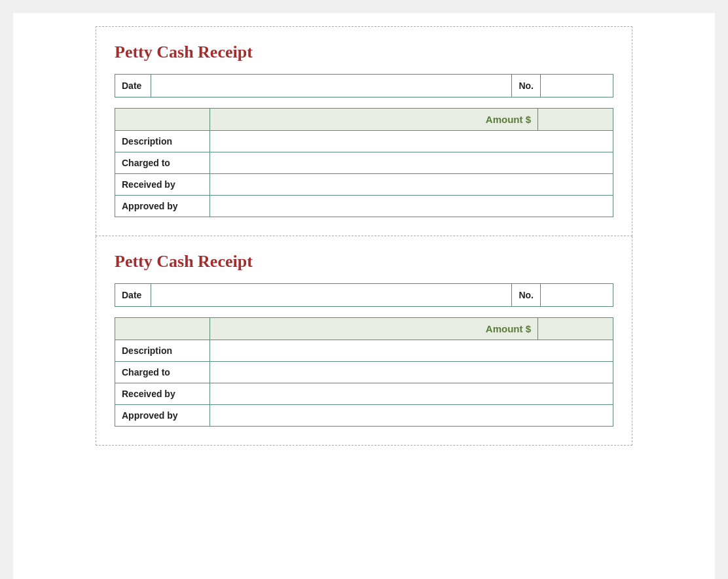 The width and height of the screenshot is (728, 579). I want to click on receipt-1-title: Petty Cash Receipt, so click(364, 52).